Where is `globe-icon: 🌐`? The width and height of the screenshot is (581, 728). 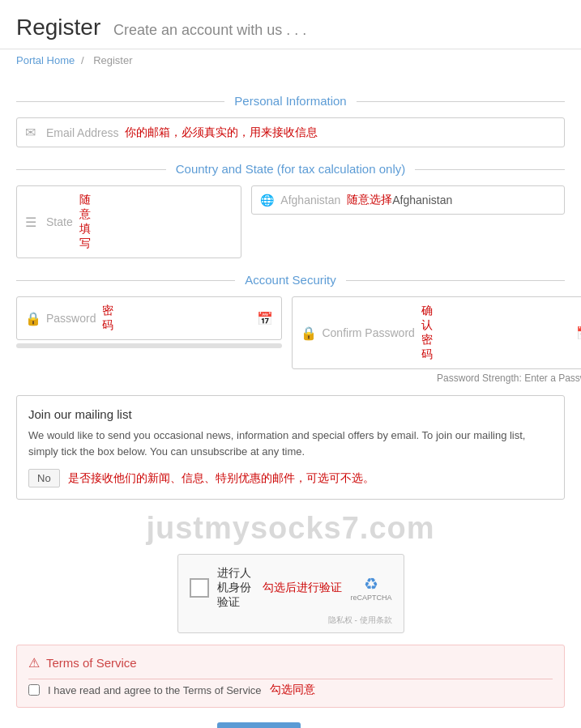
globe-icon: 🌐 is located at coordinates (267, 200).